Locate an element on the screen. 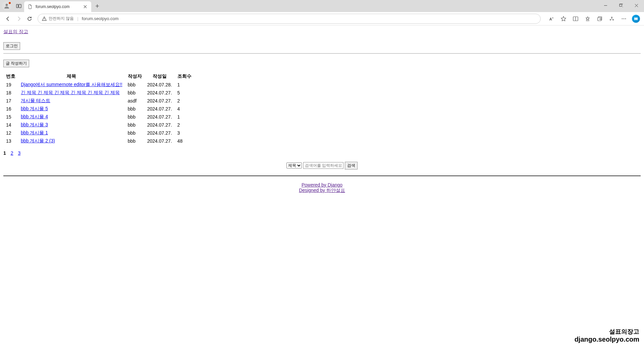 Image resolution: width=644 pixels, height=348 pixels. post-title-link: bbb 게시물 4 is located at coordinates (34, 117).